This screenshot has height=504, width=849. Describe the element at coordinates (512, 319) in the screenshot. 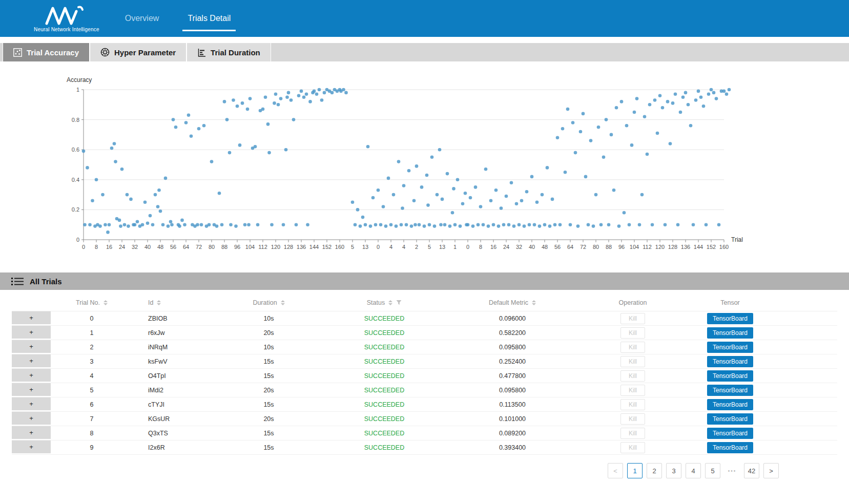

I see `default-metric-cell: 0.096000` at that location.